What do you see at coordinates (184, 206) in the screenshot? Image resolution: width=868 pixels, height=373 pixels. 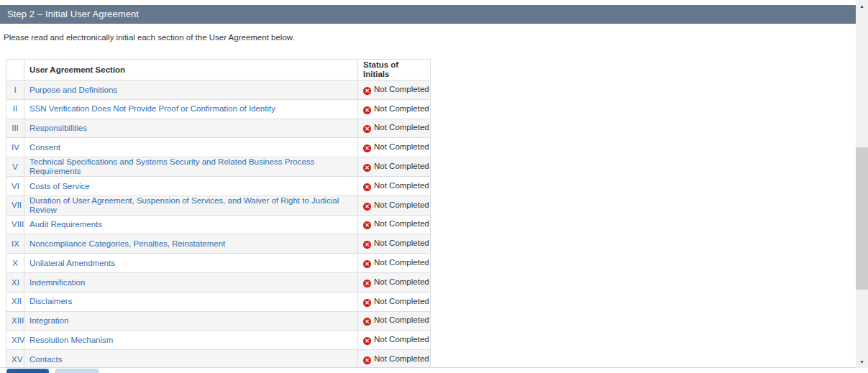 I see `section-link: Duration of User Agreement, Suspension o…` at bounding box center [184, 206].